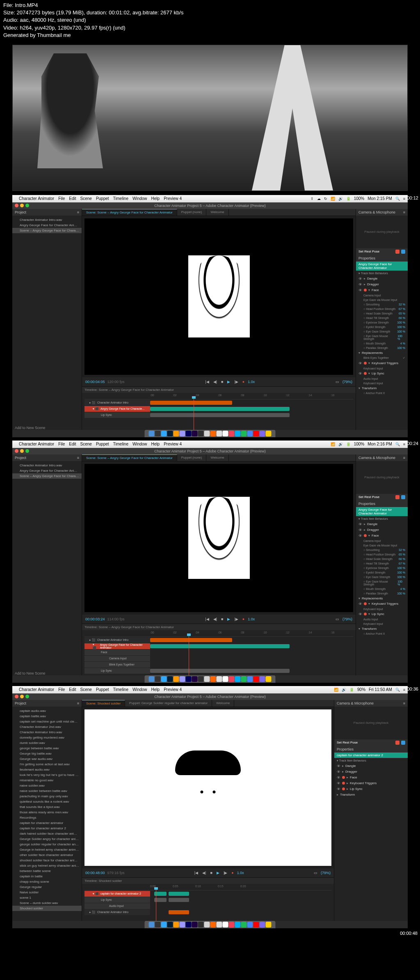 Image resolution: width=420 pixels, height=980 pixels. I want to click on blink-eyes-together: Blink Eyes Together✓, so click(382, 358).